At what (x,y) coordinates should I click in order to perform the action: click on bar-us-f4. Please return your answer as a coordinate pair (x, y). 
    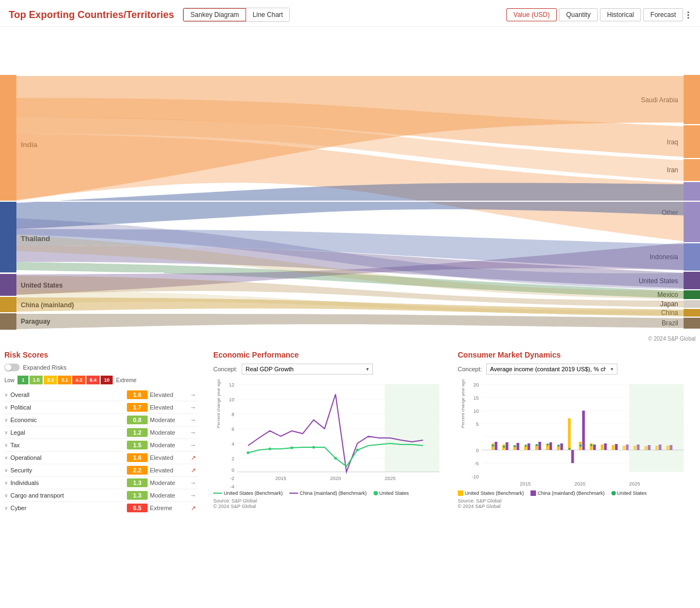
    Looking at the image, I should click on (657, 448).